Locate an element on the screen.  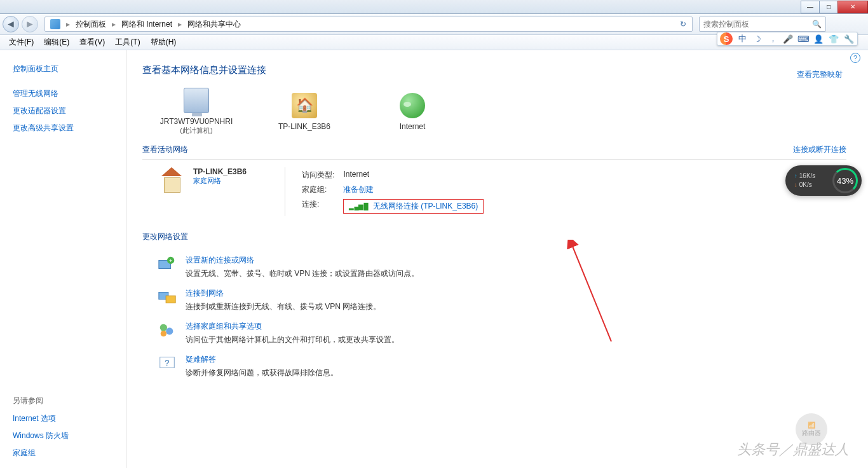
connect-disconnect-link: 连接或断开连接 is located at coordinates (820, 150).